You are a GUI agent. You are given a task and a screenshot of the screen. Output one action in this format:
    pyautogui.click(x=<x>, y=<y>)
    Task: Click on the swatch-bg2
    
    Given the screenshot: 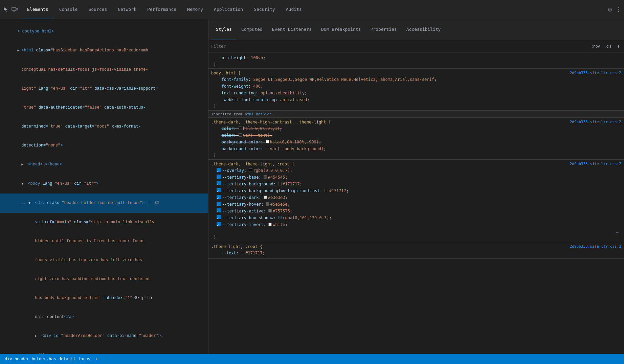 What is the action you would take?
    pyautogui.click(x=267, y=149)
    